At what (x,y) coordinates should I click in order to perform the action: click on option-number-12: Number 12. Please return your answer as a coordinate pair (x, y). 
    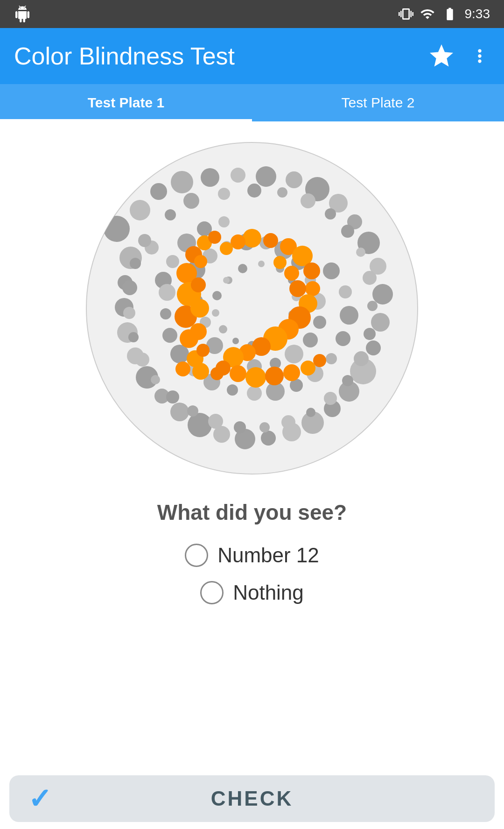
    Looking at the image, I should click on (252, 555).